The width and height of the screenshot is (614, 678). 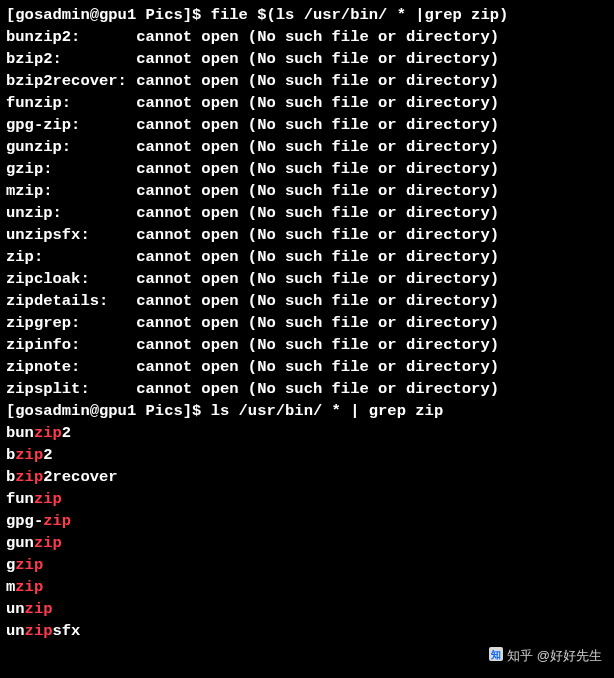 I want to click on grep-pre: fun, so click(x=20, y=499).